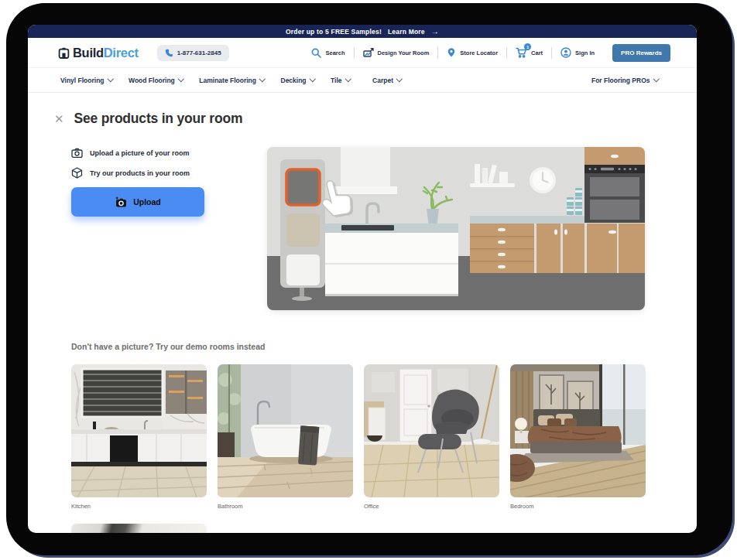 The height and width of the screenshot is (560, 737). What do you see at coordinates (77, 173) in the screenshot?
I see `cube-icon` at bounding box center [77, 173].